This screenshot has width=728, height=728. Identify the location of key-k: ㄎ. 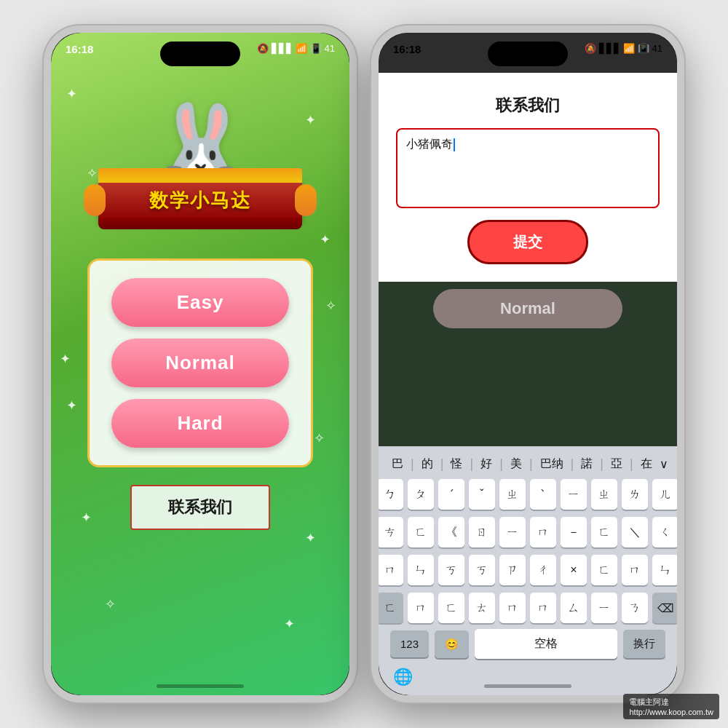
(451, 570).